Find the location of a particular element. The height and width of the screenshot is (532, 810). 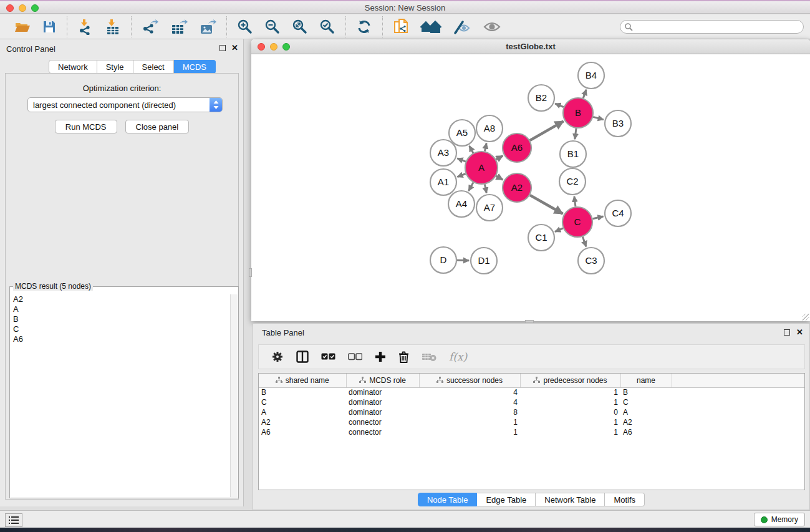

mcds-result-item: C is located at coordinates (121, 329).